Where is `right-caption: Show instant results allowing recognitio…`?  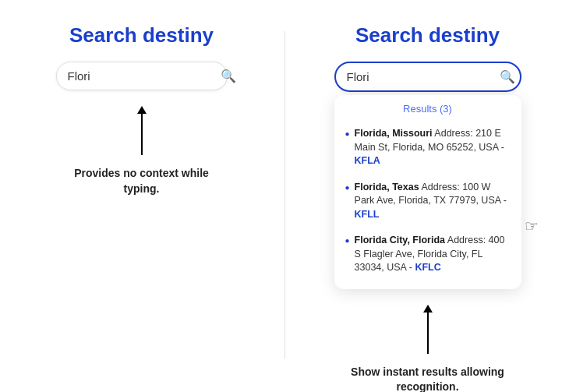 right-caption: Show instant results allowing recognitio… is located at coordinates (428, 379).